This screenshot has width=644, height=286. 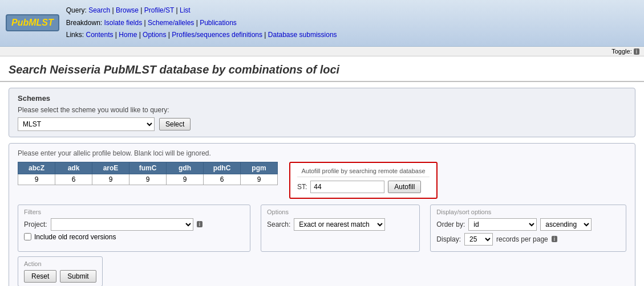 What do you see at coordinates (74, 179) in the screenshot?
I see `input-adk` at bounding box center [74, 179].